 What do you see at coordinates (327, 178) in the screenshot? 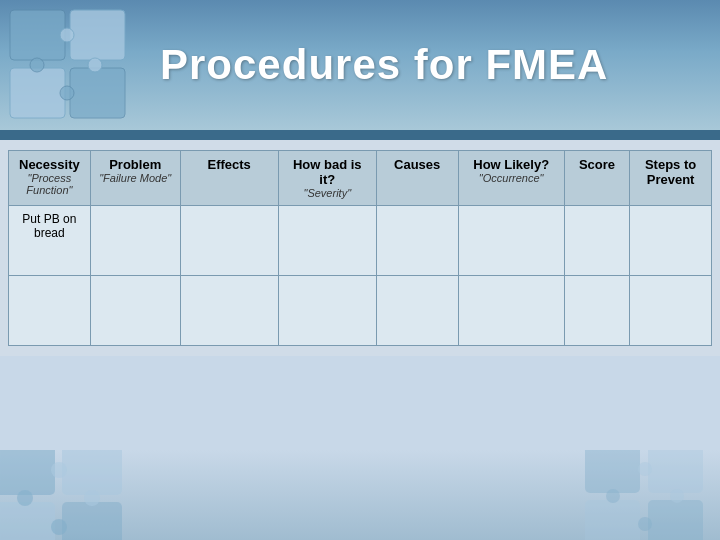
I see `col-header-howbad: How bad is it? "Severity"` at bounding box center [327, 178].